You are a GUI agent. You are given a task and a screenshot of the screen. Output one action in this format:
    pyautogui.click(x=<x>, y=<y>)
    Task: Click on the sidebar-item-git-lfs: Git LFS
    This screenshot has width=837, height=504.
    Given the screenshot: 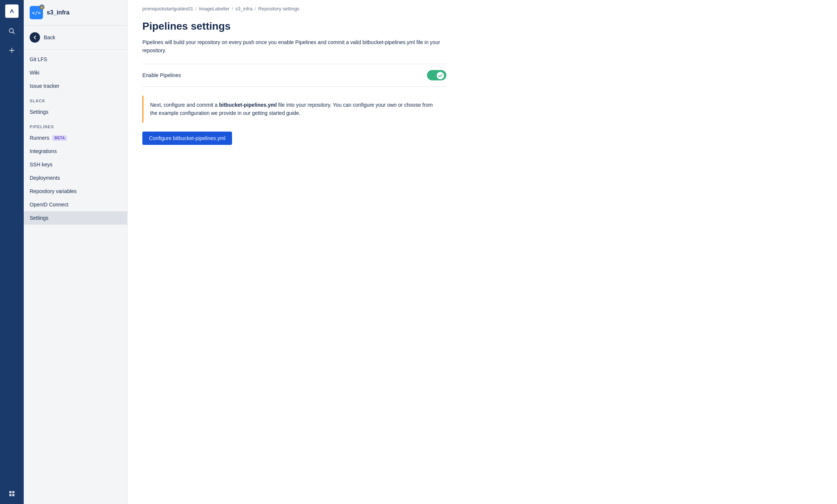 What is the action you would take?
    pyautogui.click(x=76, y=59)
    